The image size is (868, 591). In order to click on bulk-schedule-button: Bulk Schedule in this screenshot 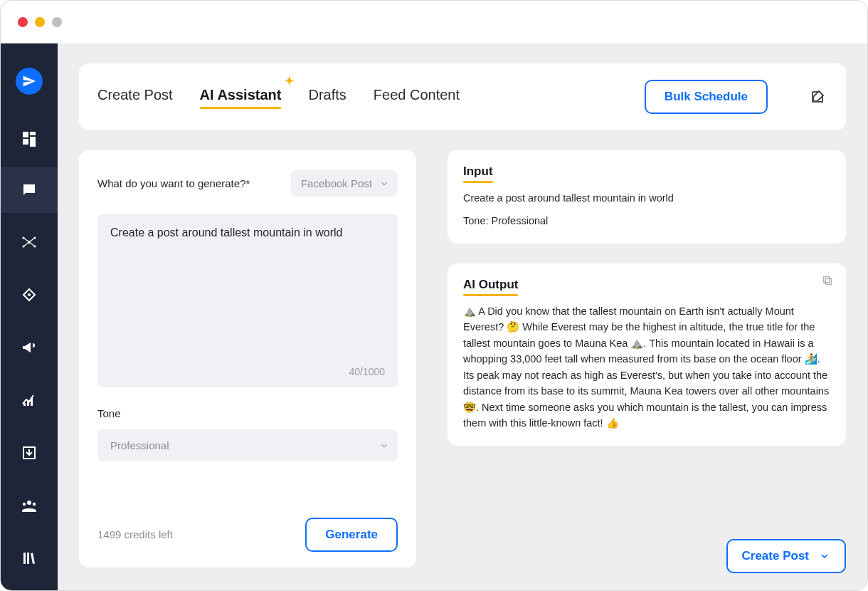, I will do `click(706, 97)`.